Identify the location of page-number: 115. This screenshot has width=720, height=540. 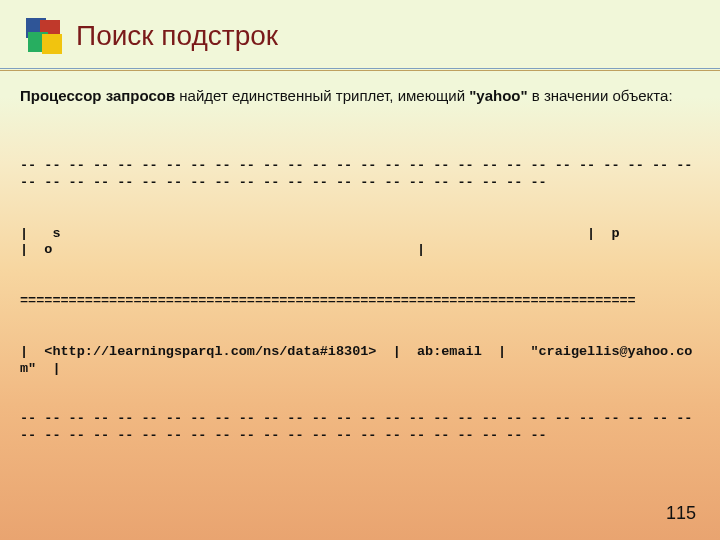
(681, 514).